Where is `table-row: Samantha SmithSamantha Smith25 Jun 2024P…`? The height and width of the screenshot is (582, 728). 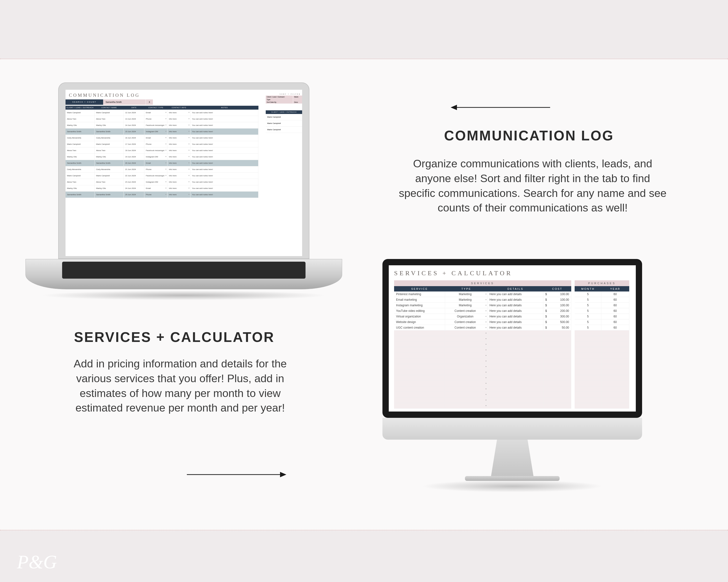 table-row: Samantha SmithSamantha Smith25 Jun 2024P… is located at coordinates (162, 195).